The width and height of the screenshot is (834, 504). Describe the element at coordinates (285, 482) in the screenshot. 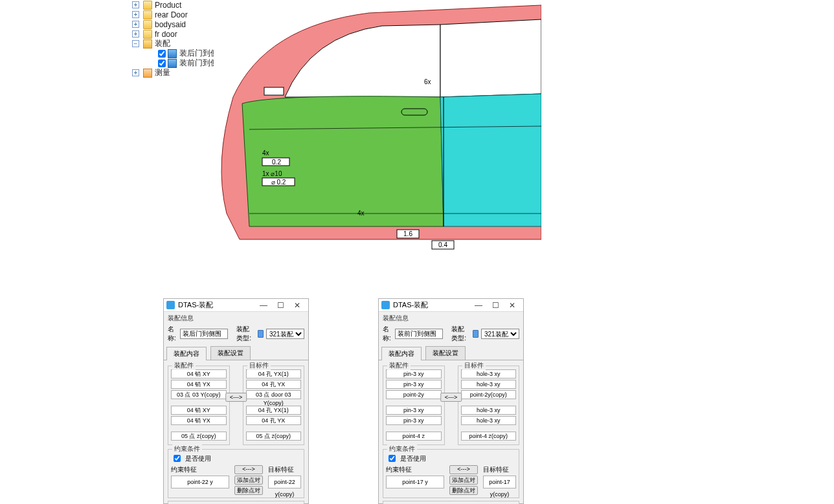

I see `target-value: point-22 y(copy)` at that location.